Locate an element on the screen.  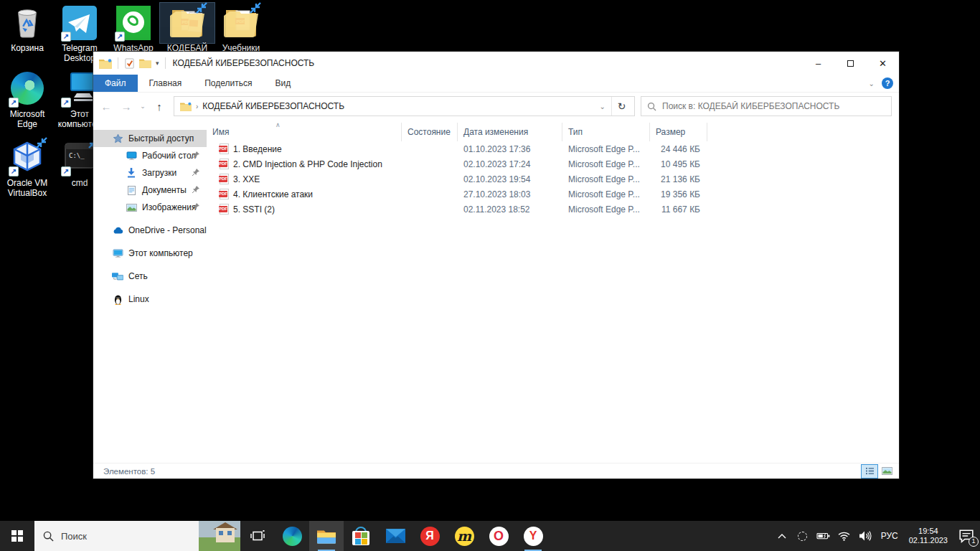
navigation-pane: Быстрый доступ Рабочий стол is located at coordinates (150, 291).